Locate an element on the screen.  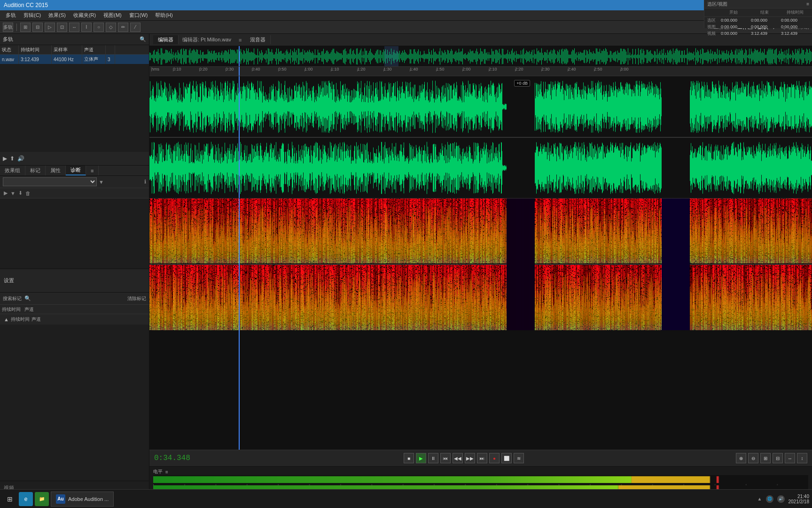
transport-goto-end: ⏭ is located at coordinates (482, 458).